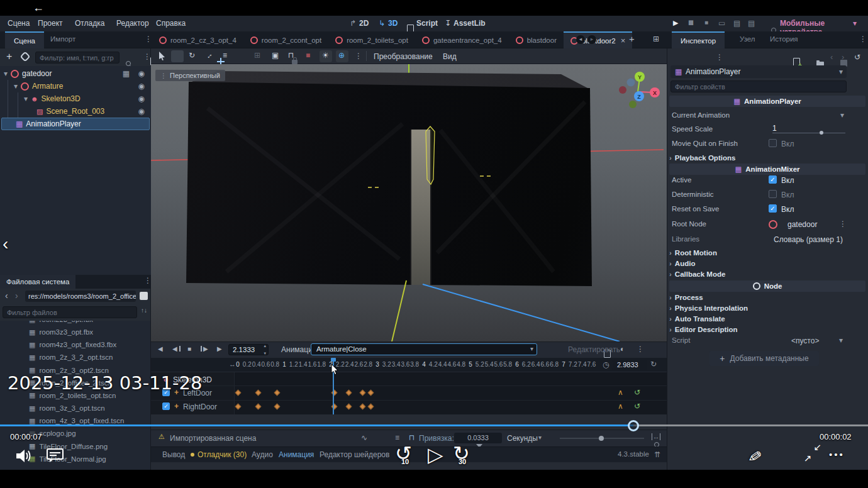  I want to click on add-metadata-button: Добавить метаданные, so click(764, 358).